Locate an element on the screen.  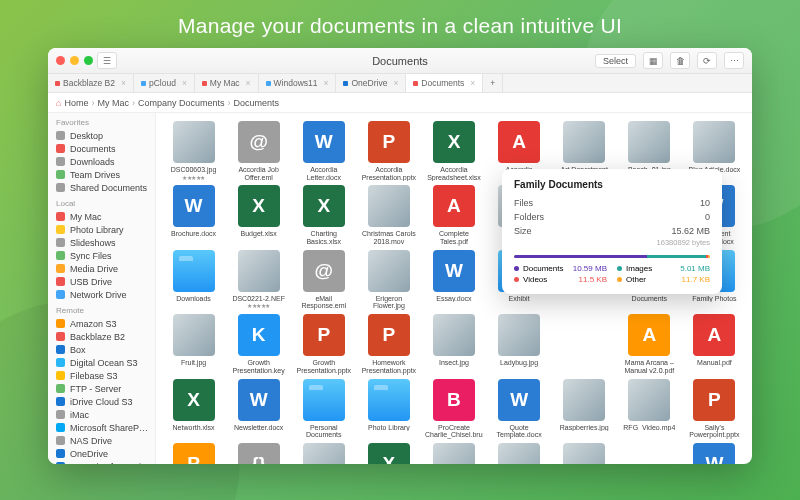
sidebar-item: Sync Files is located at coordinates (102, 256).